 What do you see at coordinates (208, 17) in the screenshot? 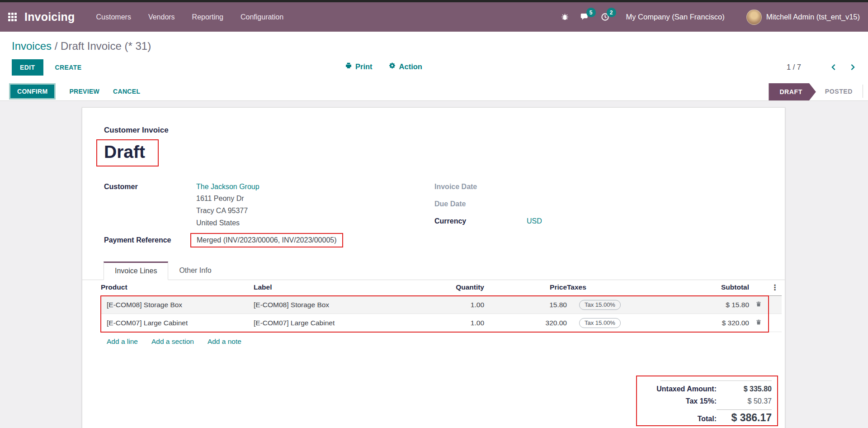
I see `menu-reporting: Reporting` at bounding box center [208, 17].